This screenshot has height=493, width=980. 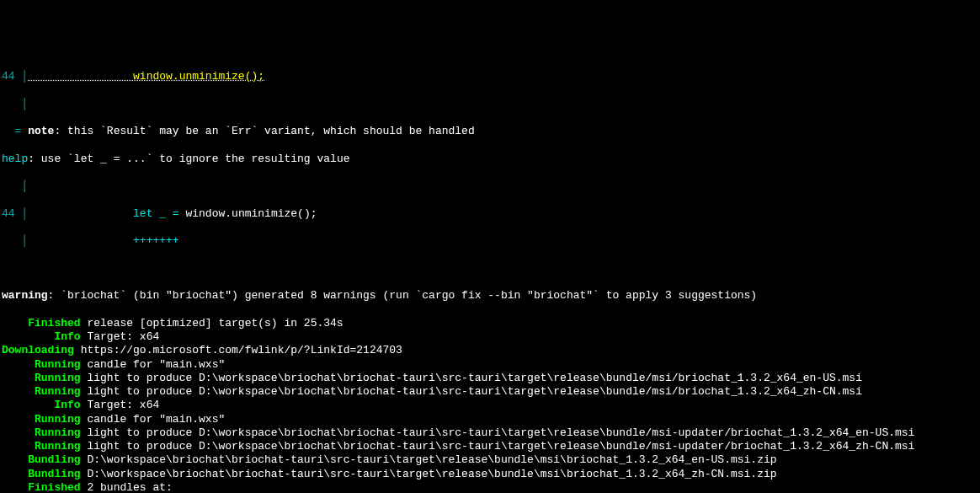 I want to click on warning-line: warning: `briochat` (bin "briochat") gen…, so click(x=490, y=296).